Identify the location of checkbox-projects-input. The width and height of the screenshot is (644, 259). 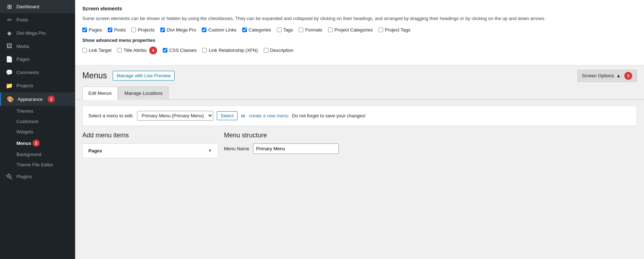
(134, 30).